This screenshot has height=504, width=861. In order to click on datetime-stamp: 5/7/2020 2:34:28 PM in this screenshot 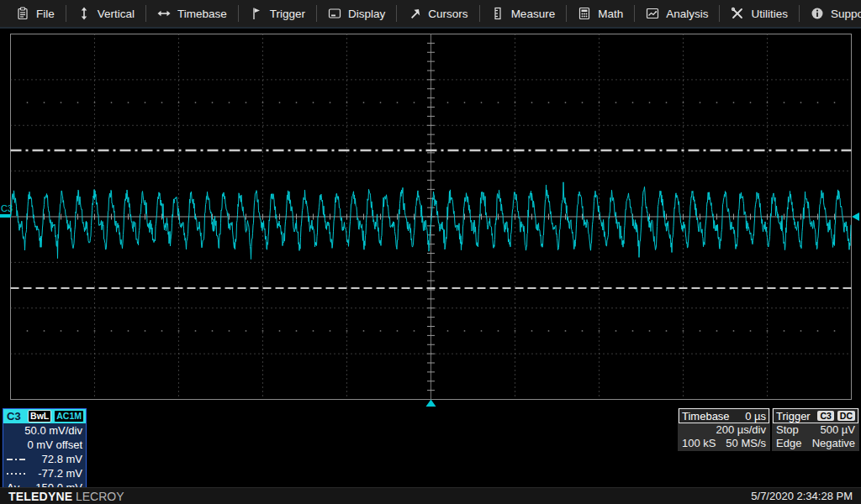, I will do `click(802, 496)`.